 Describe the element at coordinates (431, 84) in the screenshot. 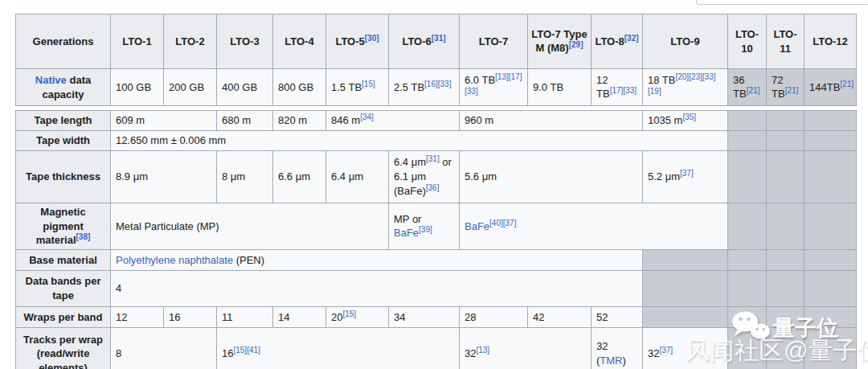

I see `reference-link: [16]` at that location.